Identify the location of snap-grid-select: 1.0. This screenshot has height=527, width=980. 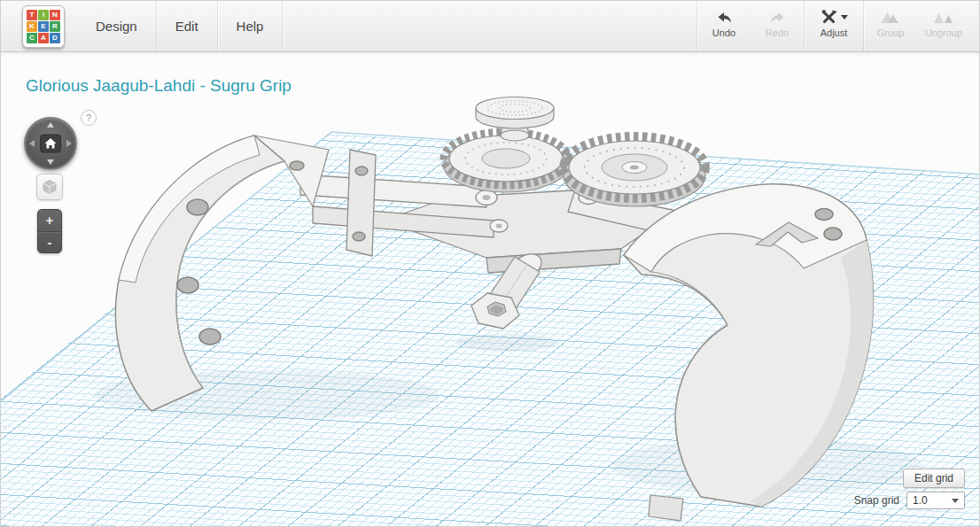
(936, 500).